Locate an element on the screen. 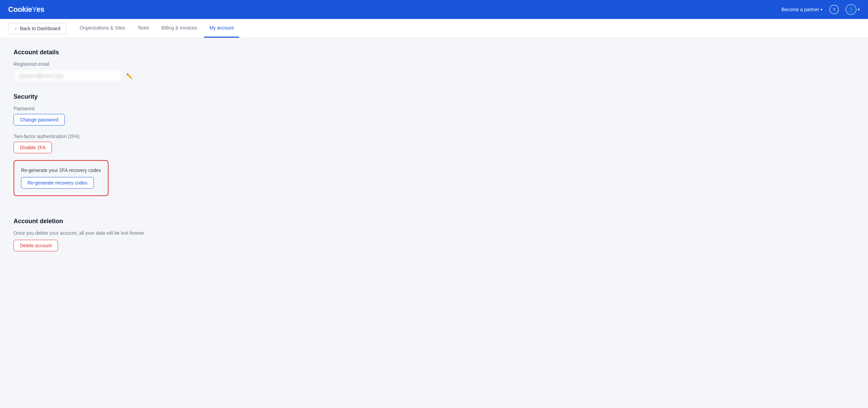 The width and height of the screenshot is (868, 408). user-avatar-icon: 👤 is located at coordinates (851, 9).